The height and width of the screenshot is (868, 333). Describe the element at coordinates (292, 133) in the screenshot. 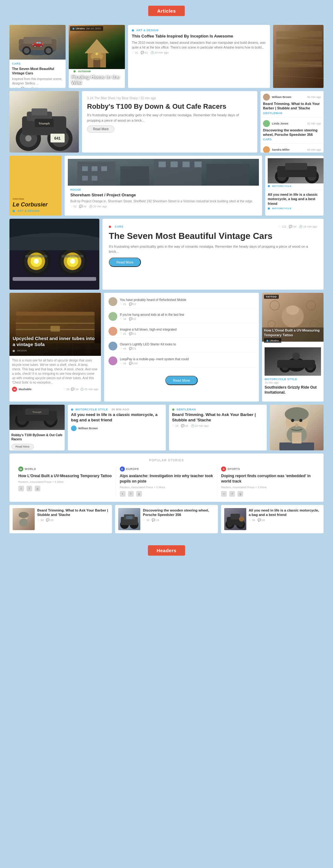

I see `item-title: Discovering the wooden steering wheel, P…` at that location.